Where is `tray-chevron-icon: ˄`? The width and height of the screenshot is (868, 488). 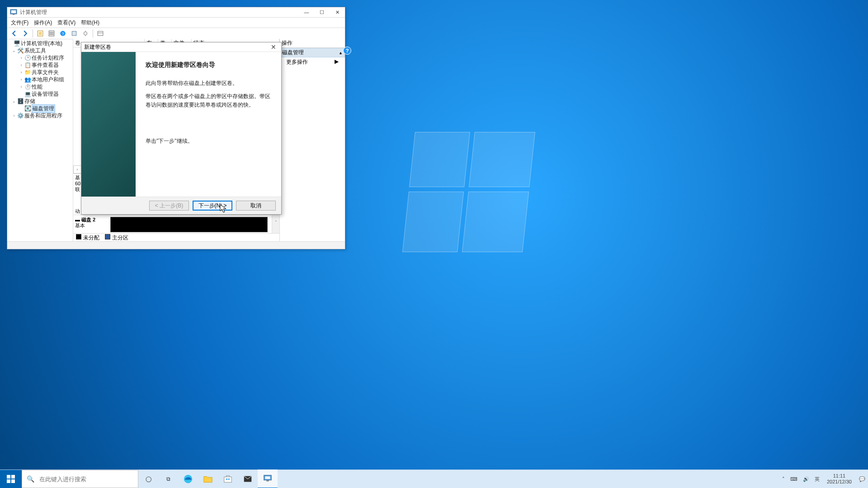 tray-chevron-icon: ˄ is located at coordinates (783, 479).